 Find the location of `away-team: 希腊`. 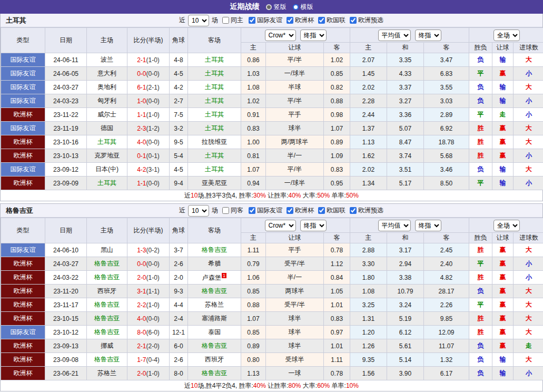

away-team: 希腊 is located at coordinates (215, 264).